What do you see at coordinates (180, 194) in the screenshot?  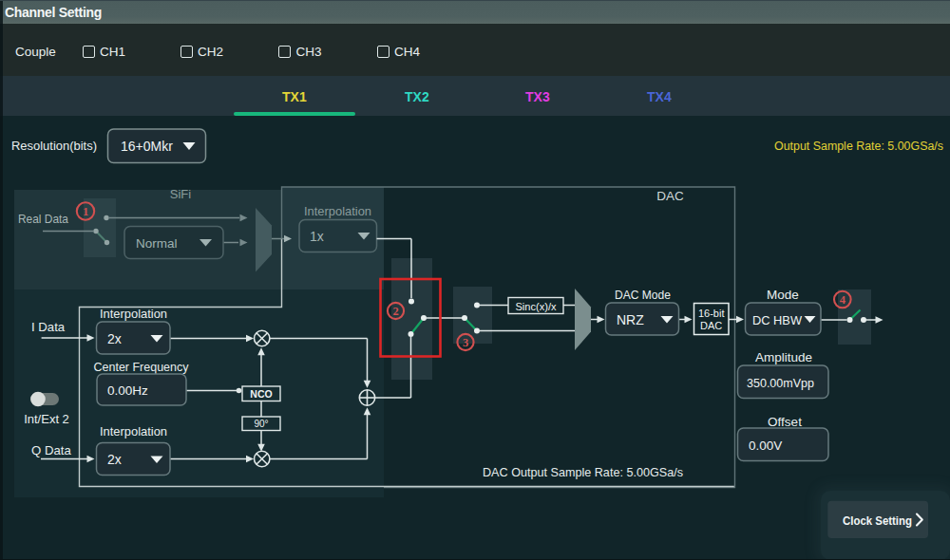 I see `svg-text: SiFi` at bounding box center [180, 194].